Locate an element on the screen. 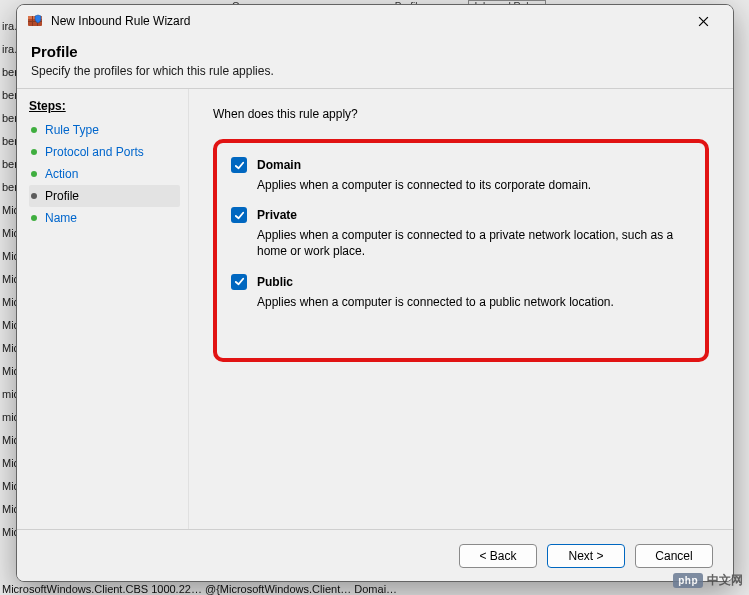 Image resolution: width=749 pixels, height=595 pixels. close-button is located at coordinates (703, 21).